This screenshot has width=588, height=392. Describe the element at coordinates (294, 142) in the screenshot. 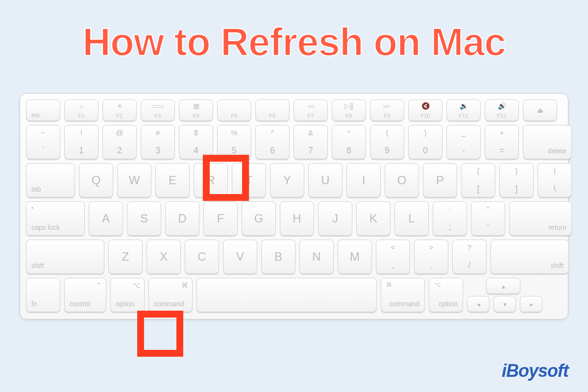

I see `number-row: ~` !1 @2 #3 $4 %5 ^6 &7 *8 (9 )0 _- += d…` at that location.